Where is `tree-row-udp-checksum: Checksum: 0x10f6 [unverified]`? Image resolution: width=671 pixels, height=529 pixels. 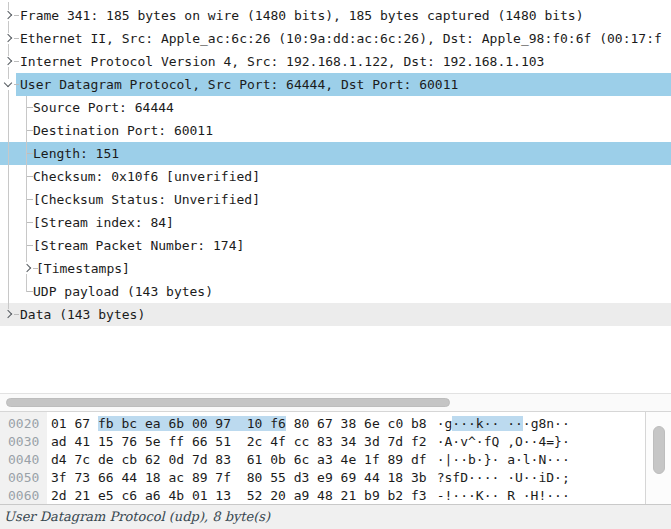
tree-row-udp-checksum: Checksum: 0x10f6 [unverified] is located at coordinates (336, 176).